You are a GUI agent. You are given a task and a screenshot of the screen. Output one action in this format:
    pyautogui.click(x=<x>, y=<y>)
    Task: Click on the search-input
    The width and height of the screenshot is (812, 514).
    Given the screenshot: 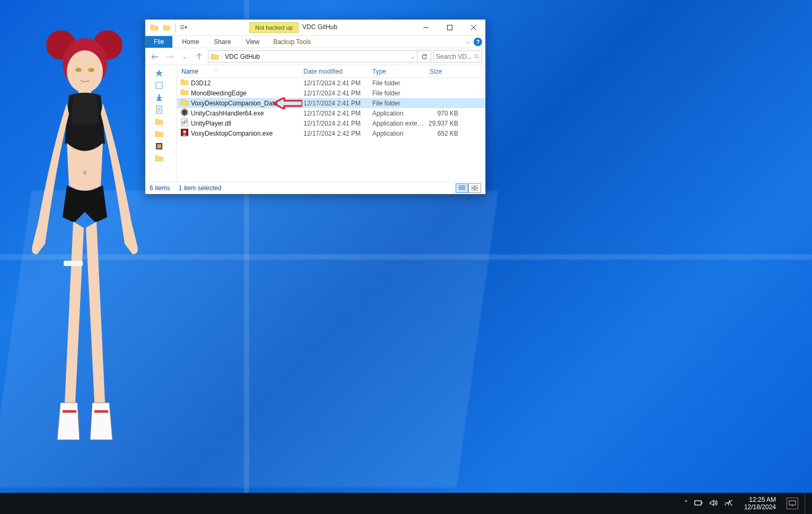 What is the action you would take?
    pyautogui.click(x=458, y=56)
    